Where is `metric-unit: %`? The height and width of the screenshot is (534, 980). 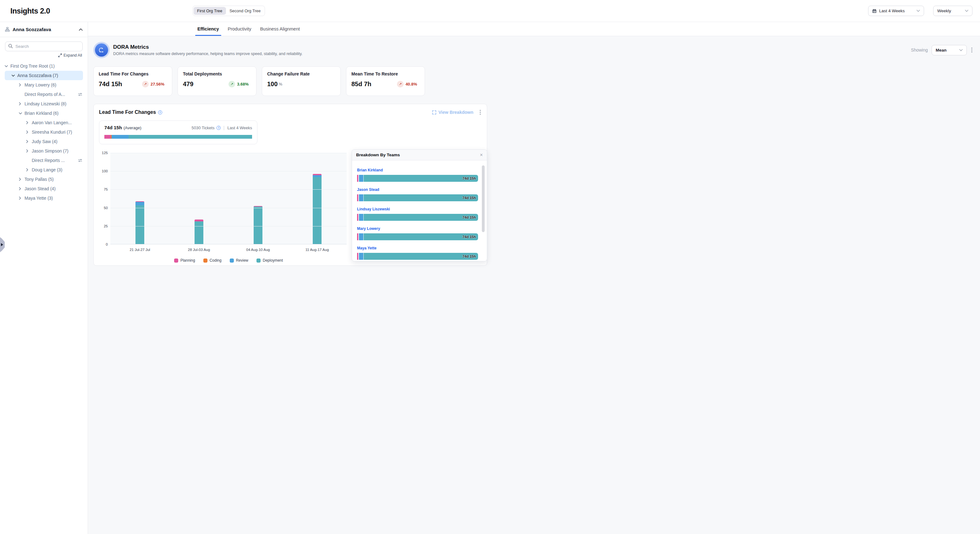
metric-unit: % is located at coordinates (281, 84).